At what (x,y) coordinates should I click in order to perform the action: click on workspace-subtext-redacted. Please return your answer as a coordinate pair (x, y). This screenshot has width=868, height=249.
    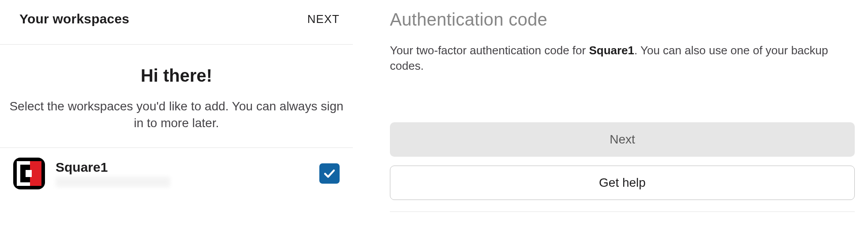
    Looking at the image, I should click on (113, 182).